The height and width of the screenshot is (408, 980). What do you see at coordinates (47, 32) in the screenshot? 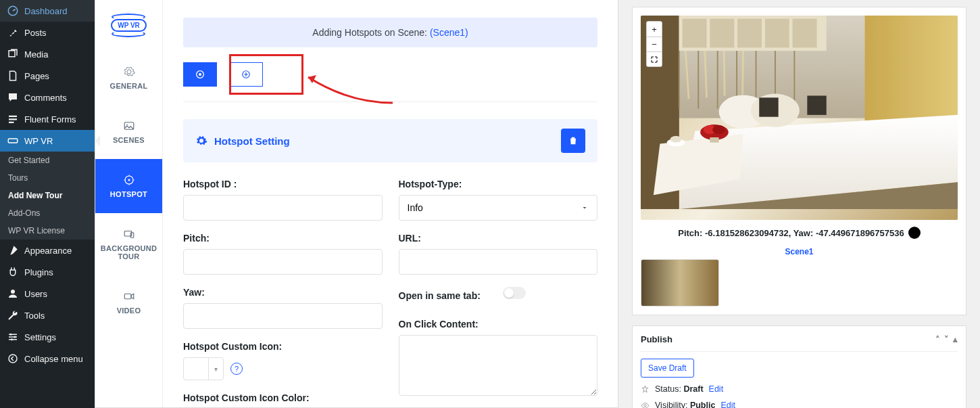
I see `sidebar-item-posts: Posts` at bounding box center [47, 32].